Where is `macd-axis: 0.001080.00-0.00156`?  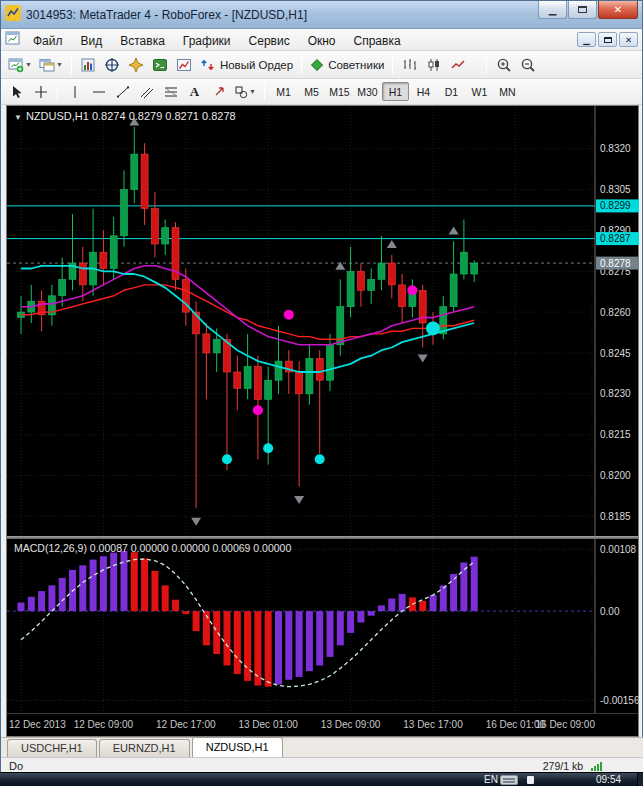 macd-axis: 0.001080.00-0.00156 is located at coordinates (618, 626).